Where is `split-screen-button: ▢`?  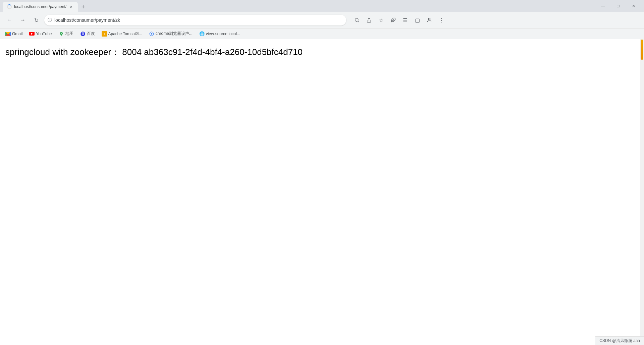 split-screen-button: ▢ is located at coordinates (417, 20).